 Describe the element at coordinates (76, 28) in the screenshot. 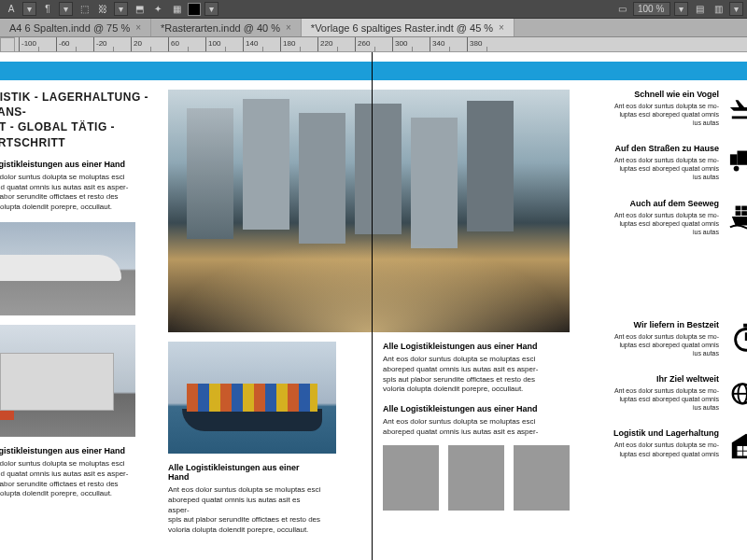

I see `document-tab-0: A4 6 Spalten.indd @ 75 % ×` at that location.